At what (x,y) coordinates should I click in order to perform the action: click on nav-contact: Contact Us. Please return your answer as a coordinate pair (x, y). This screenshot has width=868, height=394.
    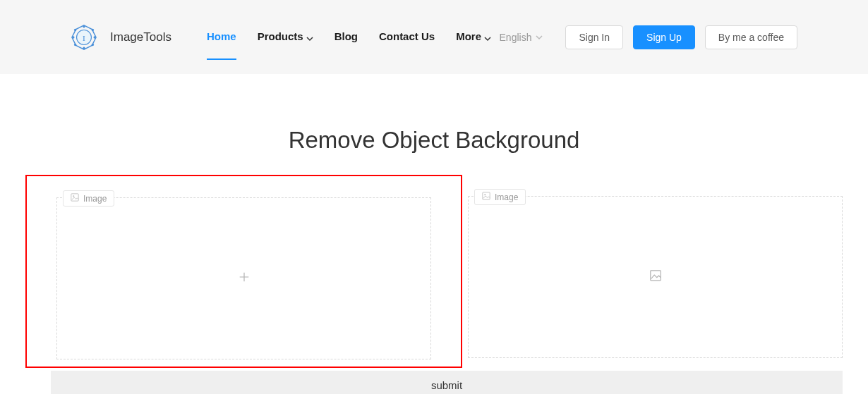
    Looking at the image, I should click on (406, 37).